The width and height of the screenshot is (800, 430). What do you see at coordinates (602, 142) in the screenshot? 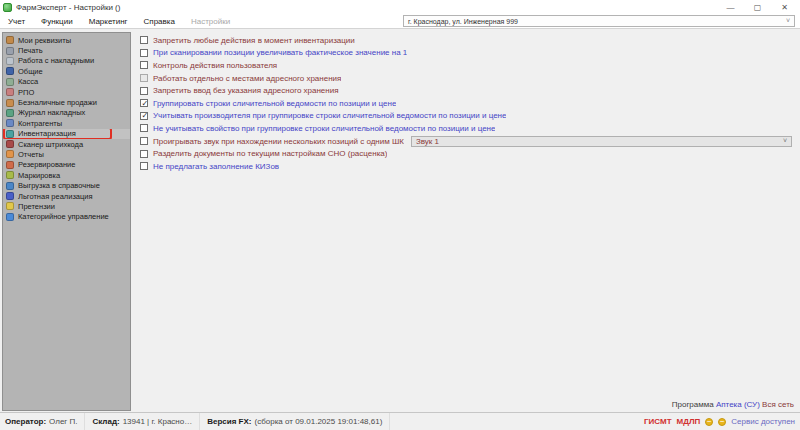
I see `sound-select: Звук 1 ˅` at bounding box center [602, 142].